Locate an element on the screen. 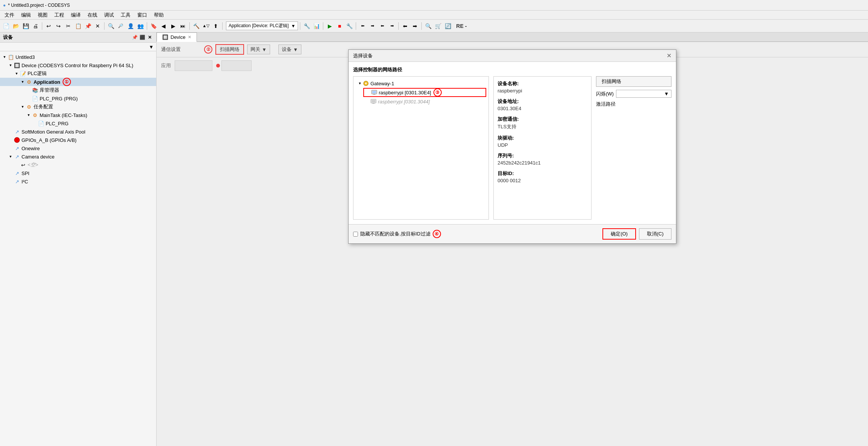  icon-plcprg2: 📄 is located at coordinates (41, 123).